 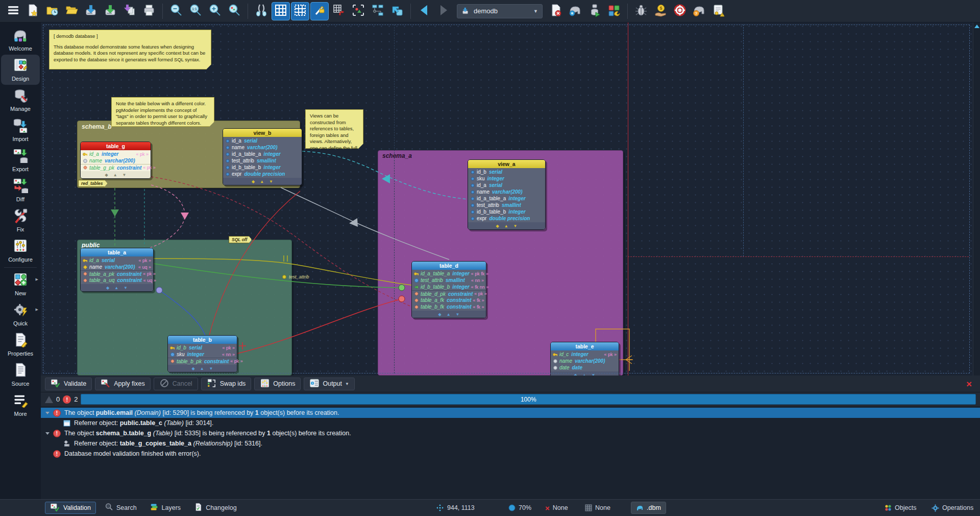 What do you see at coordinates (449, 274) in the screenshot?
I see `column-row: id_a_table_ainteger« pk fk »` at bounding box center [449, 274].